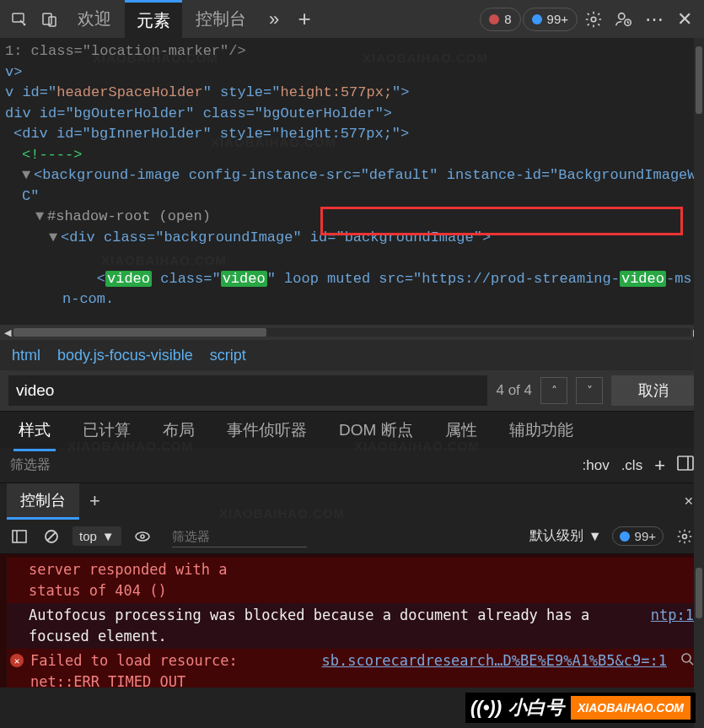  I want to click on dom-node: <div id="bgInnerHolder" style="height:57…, so click(352, 135).